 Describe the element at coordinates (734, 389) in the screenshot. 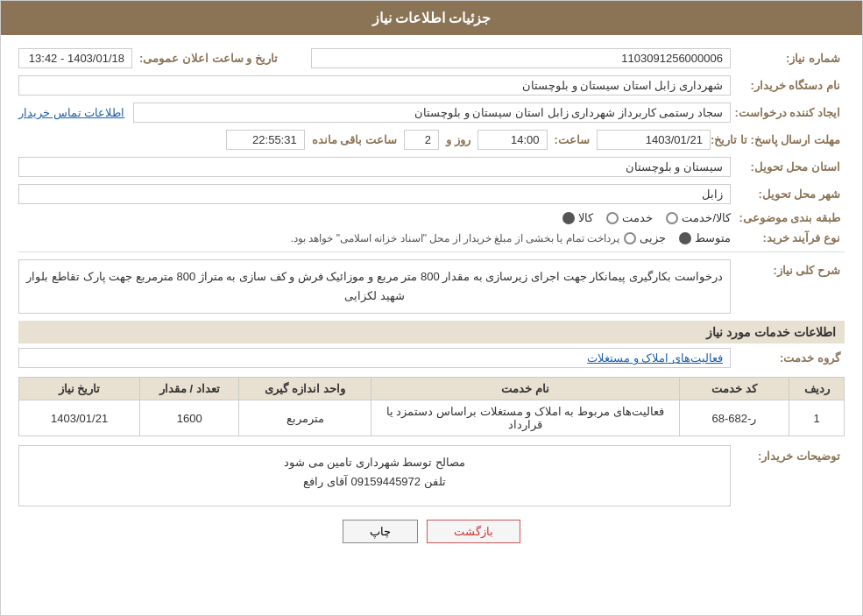

I see `col-code: کد خدمت` at that location.